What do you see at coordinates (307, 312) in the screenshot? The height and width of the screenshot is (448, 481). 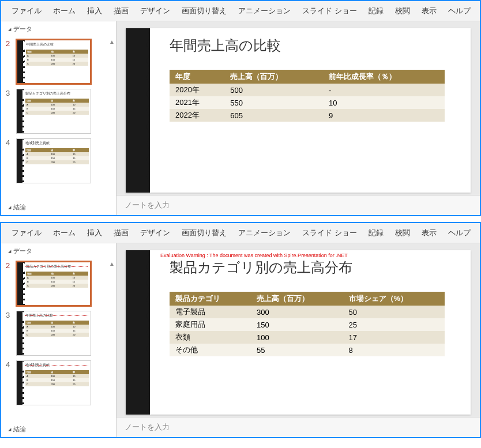 I see `table-row: 電子製品30050` at bounding box center [307, 312].